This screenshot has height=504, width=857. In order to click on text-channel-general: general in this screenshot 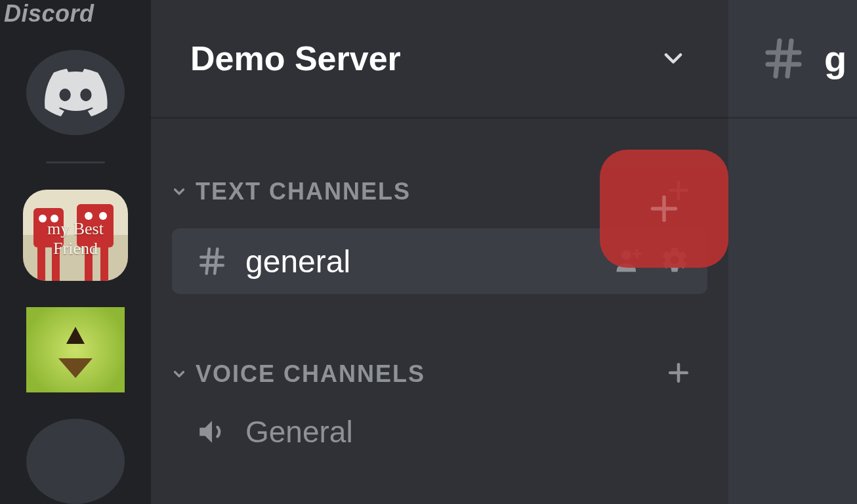, I will do `click(440, 261)`.